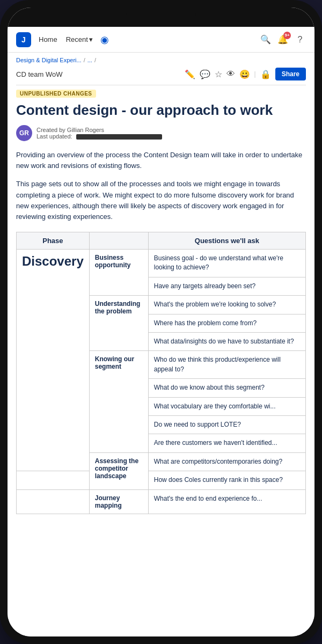  Describe the element at coordinates (24, 40) in the screenshot. I see `app-logo: J` at that location.